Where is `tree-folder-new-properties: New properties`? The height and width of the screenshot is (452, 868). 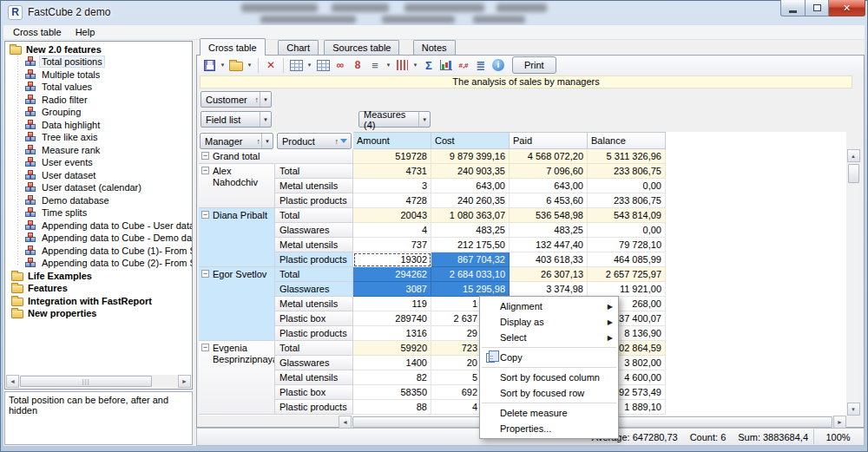
tree-folder-new-properties: New properties is located at coordinates (99, 314).